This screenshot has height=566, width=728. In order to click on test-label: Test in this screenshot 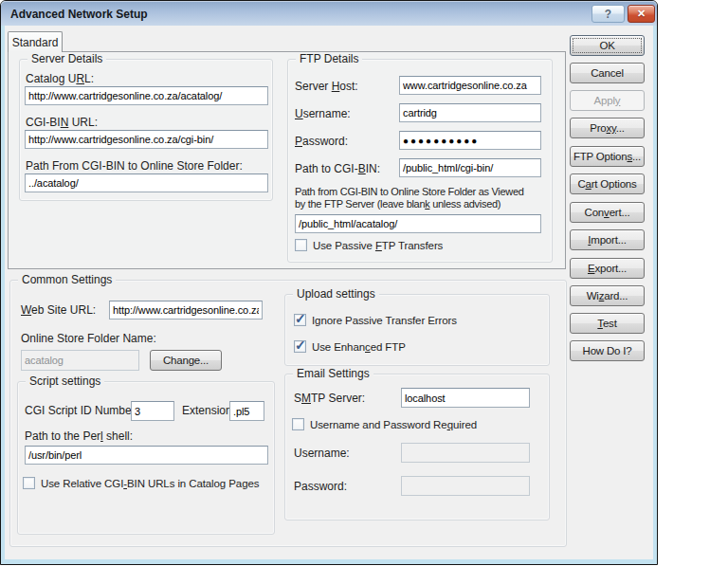, I will do `click(607, 323)`.